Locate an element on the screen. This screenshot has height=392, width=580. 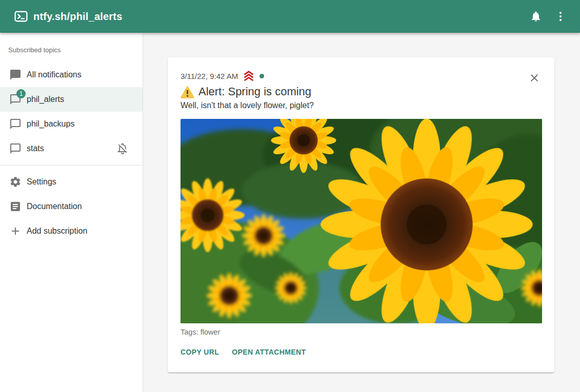
priority-high-icon is located at coordinates (249, 76).